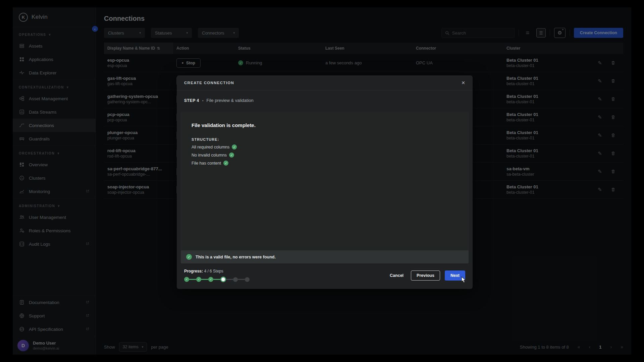 The image size is (644, 362). What do you see at coordinates (325, 163) in the screenshot?
I see `validation-check-item: File has content ✓` at bounding box center [325, 163].